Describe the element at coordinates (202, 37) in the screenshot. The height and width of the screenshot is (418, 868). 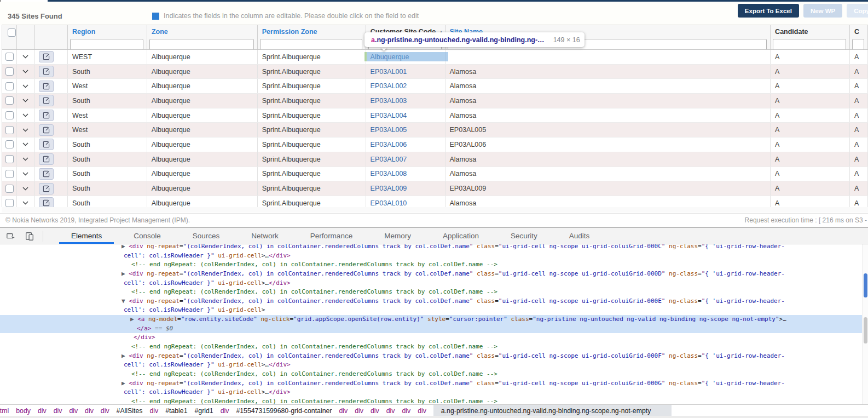
I see `column-header-zone: Zone` at that location.